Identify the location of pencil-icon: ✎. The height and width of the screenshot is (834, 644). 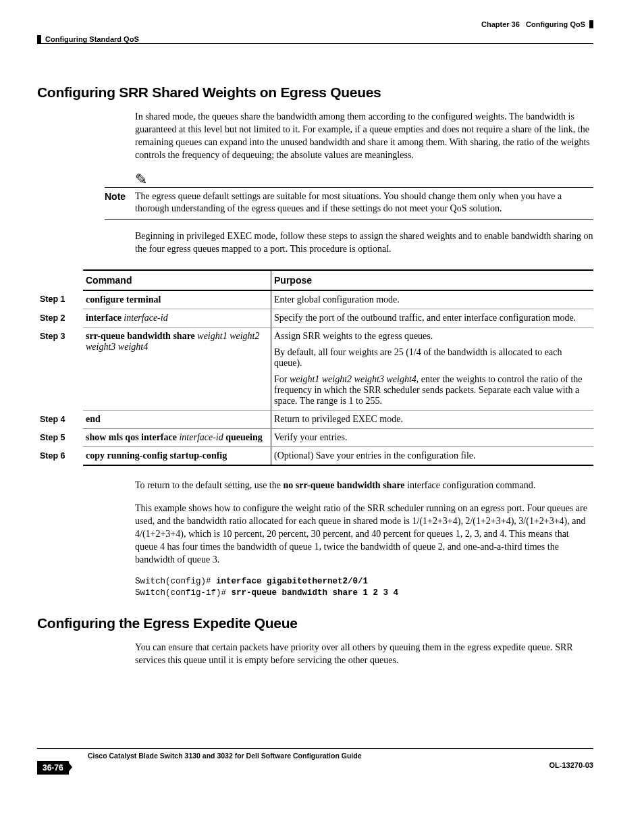
(365, 180).